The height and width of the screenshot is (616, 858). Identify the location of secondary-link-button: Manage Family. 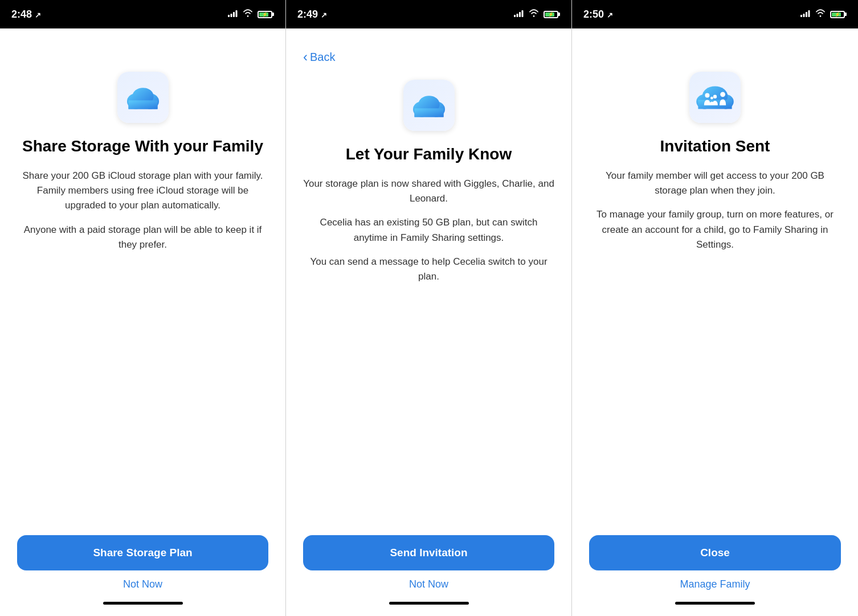
(714, 584).